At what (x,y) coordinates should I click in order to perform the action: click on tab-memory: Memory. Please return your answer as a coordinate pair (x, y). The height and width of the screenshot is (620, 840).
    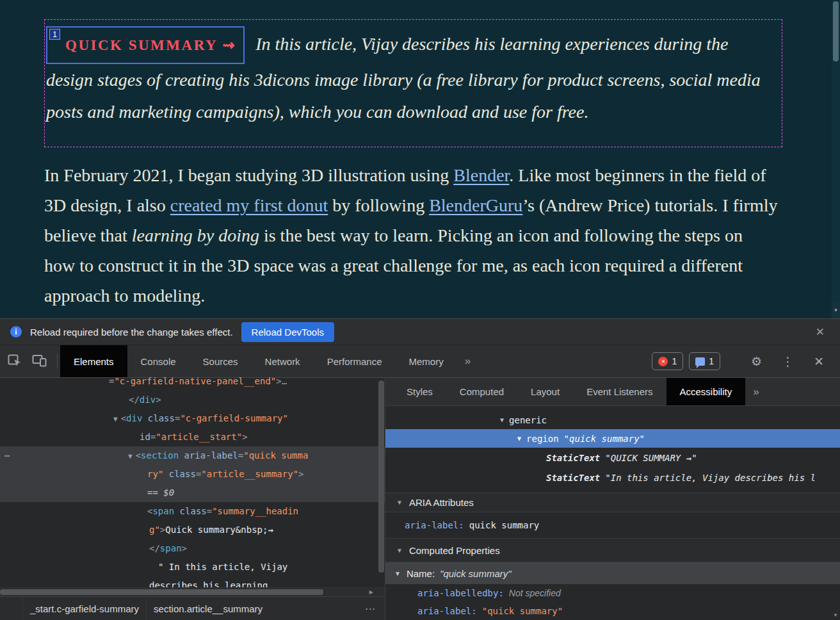
    Looking at the image, I should click on (426, 361).